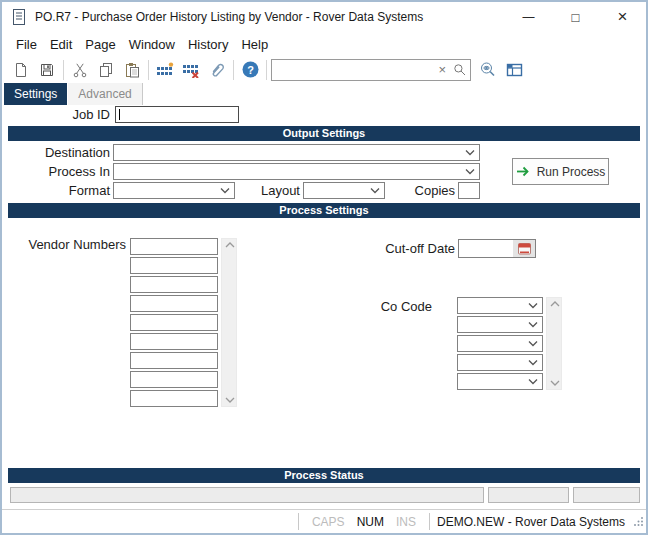 Image resolution: width=648 pixels, height=535 pixels. What do you see at coordinates (61, 44) in the screenshot?
I see `menu-edit: Edit` at bounding box center [61, 44].